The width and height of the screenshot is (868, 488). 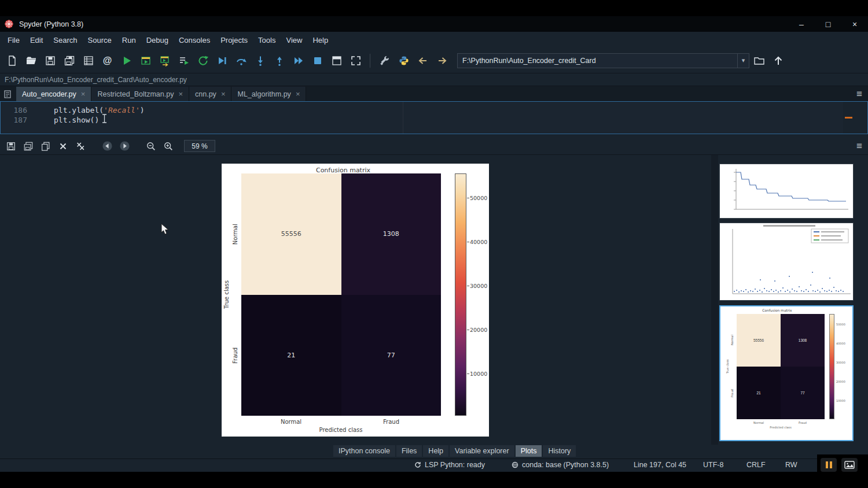 I want to click on run-cell-advance-button, so click(x=164, y=61).